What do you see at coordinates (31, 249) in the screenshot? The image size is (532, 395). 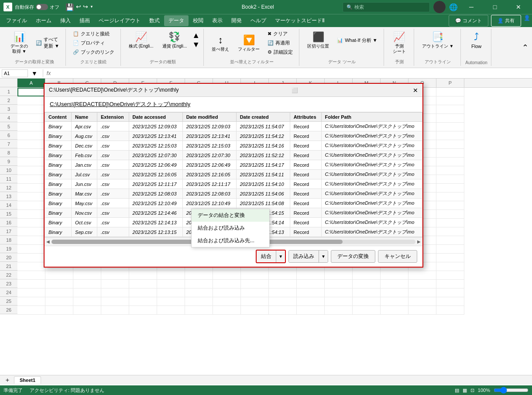 I see `cell-A19` at bounding box center [31, 249].